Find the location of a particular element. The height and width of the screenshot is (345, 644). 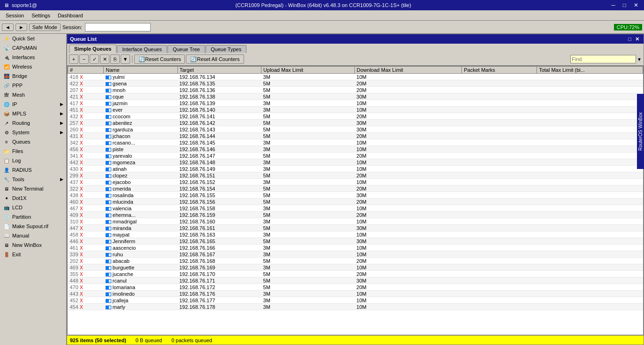

tab-queue-types: Queue Types is located at coordinates (226, 49).